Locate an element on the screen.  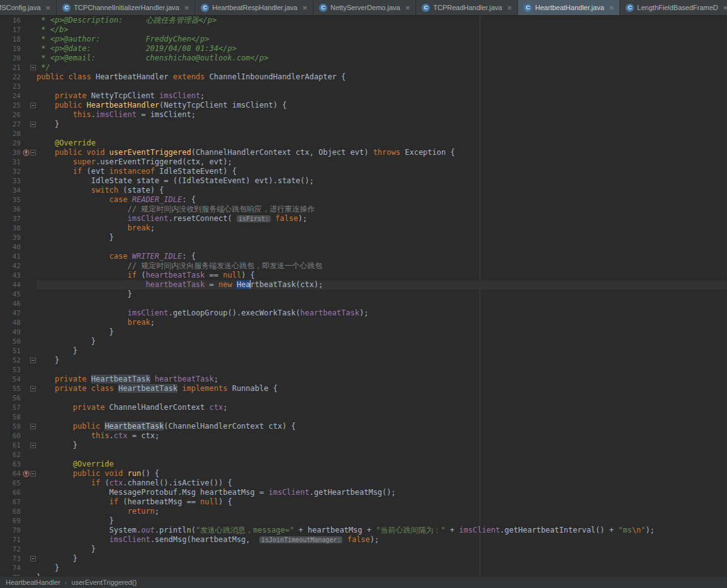
code-line-39: 39 } is located at coordinates (364, 238).